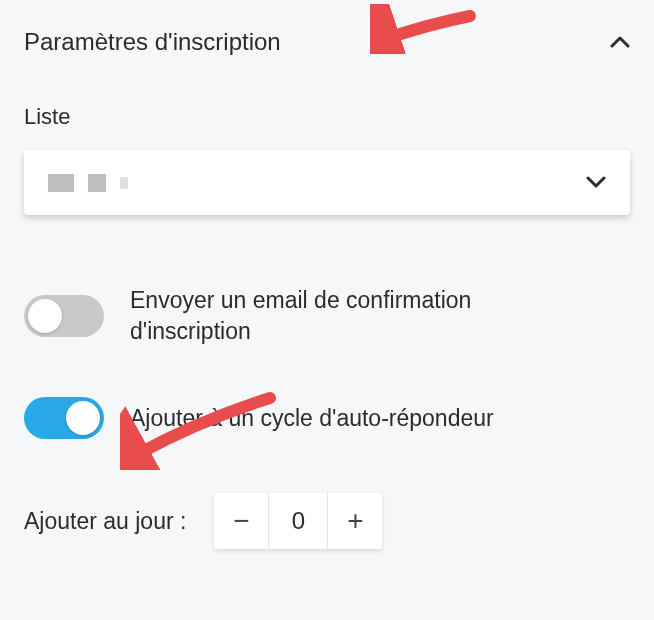 The image size is (654, 620). Describe the element at coordinates (327, 316) in the screenshot. I see `confirm-email-row: Envoyer un email de confirmation d'inscr…` at that location.